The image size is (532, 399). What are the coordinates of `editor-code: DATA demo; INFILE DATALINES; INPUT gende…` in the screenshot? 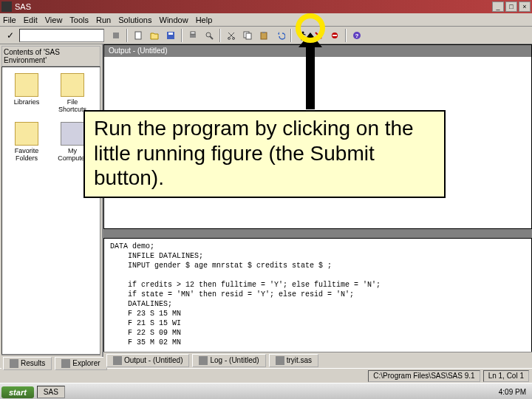 It's located at (245, 294).